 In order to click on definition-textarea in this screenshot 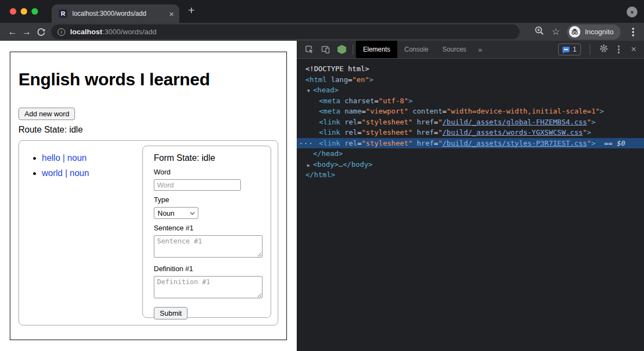, I will do `click(208, 287)`.